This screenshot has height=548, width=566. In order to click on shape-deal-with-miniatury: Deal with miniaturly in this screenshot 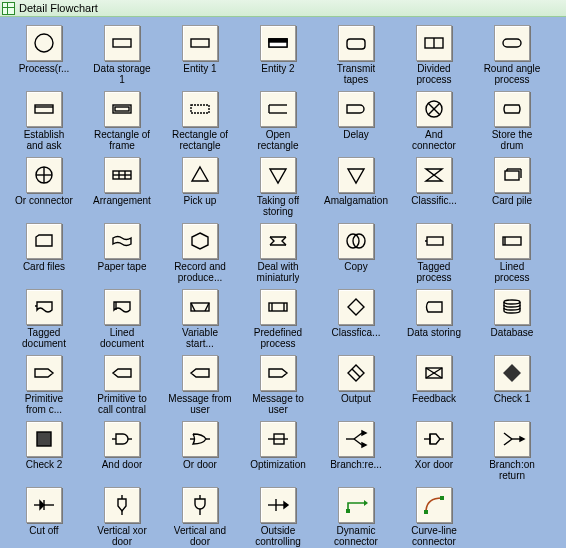, I will do `click(278, 255)`.